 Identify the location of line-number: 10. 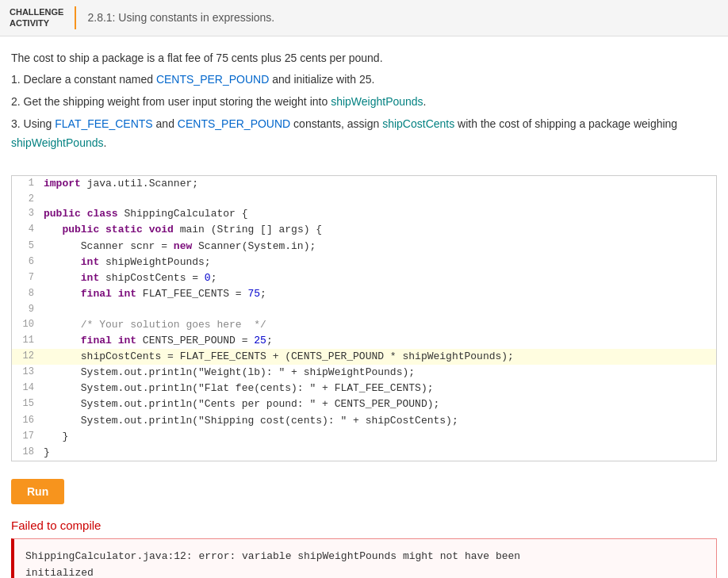
(26, 325).